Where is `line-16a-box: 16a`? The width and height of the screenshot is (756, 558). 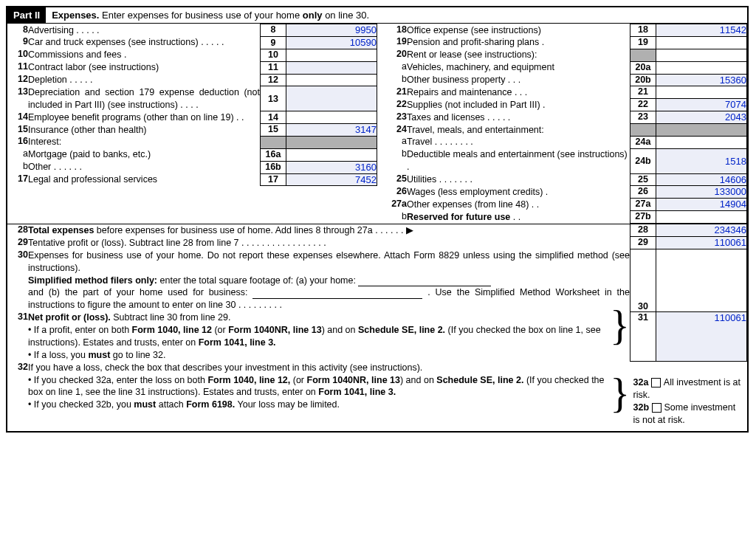 line-16a-box: 16a is located at coordinates (273, 155).